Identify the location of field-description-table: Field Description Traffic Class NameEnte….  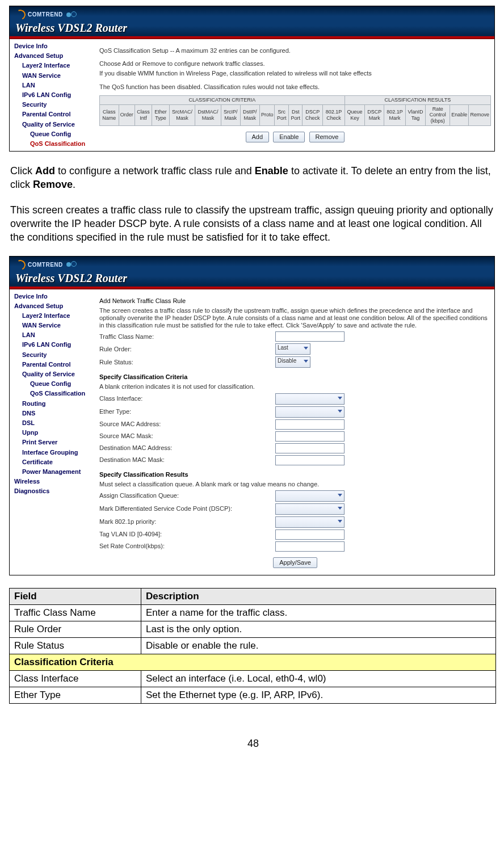
(253, 646).